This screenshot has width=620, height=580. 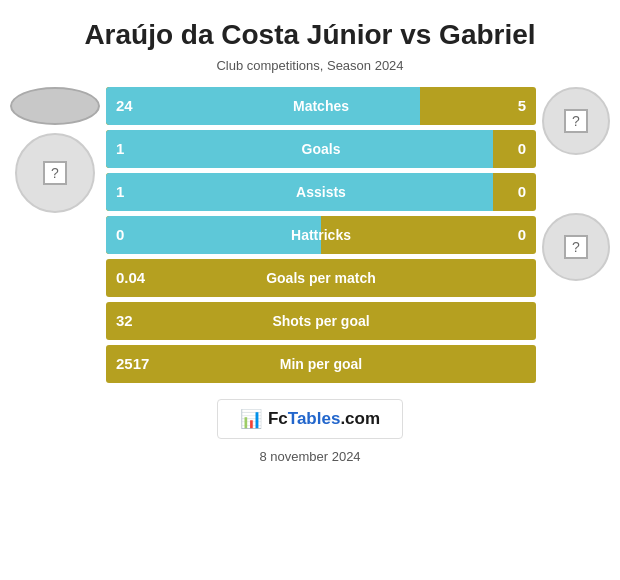 I want to click on avatar-right-top-question: ?, so click(x=576, y=121).